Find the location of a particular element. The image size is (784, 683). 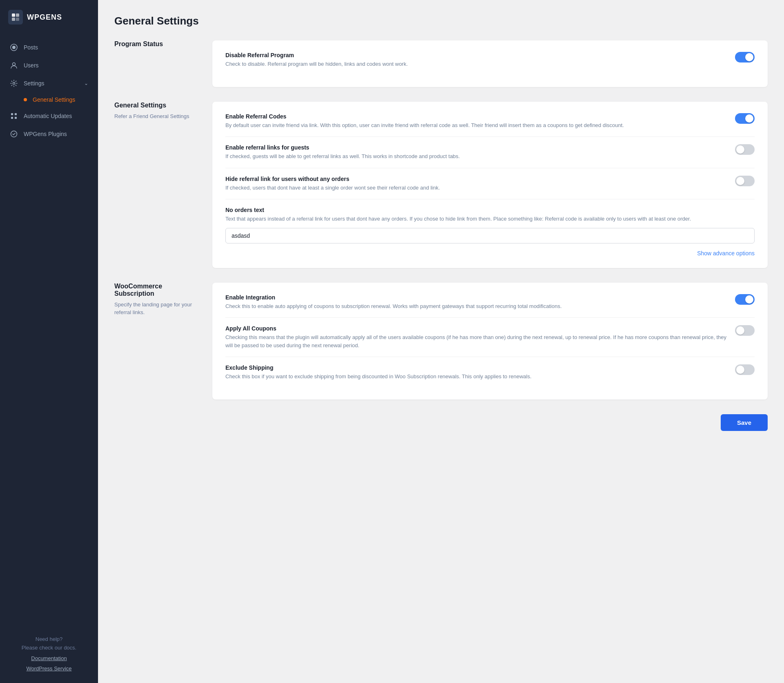

posts-icon is located at coordinates (14, 47).